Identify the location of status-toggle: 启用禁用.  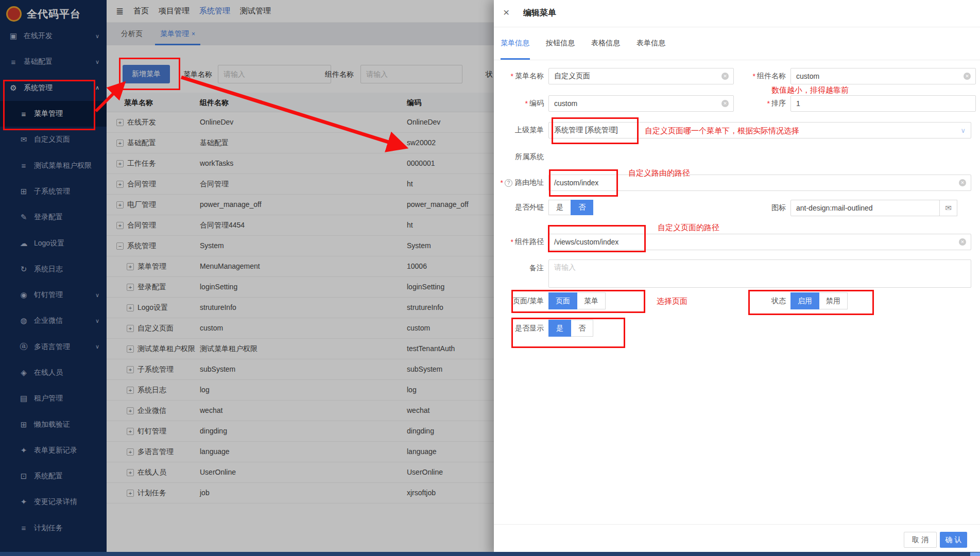
(819, 301).